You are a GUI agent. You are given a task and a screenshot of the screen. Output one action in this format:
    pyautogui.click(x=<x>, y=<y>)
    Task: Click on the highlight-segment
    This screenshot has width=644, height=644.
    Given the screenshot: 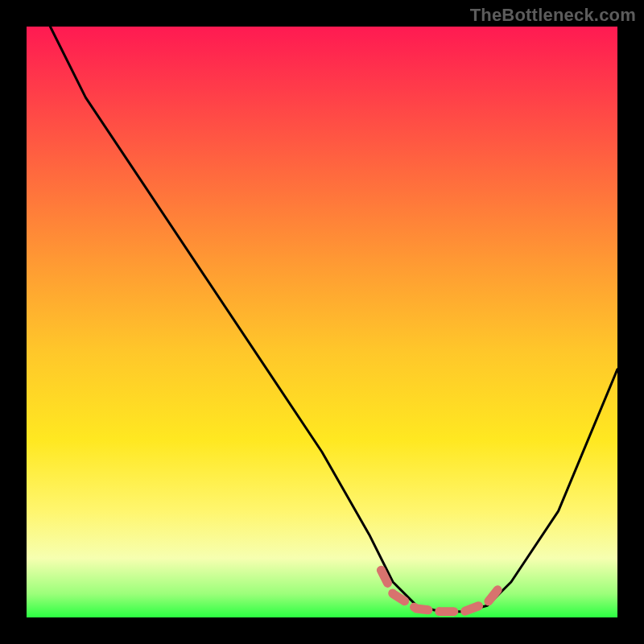 What is the action you would take?
    pyautogui.click(x=440, y=591)
    